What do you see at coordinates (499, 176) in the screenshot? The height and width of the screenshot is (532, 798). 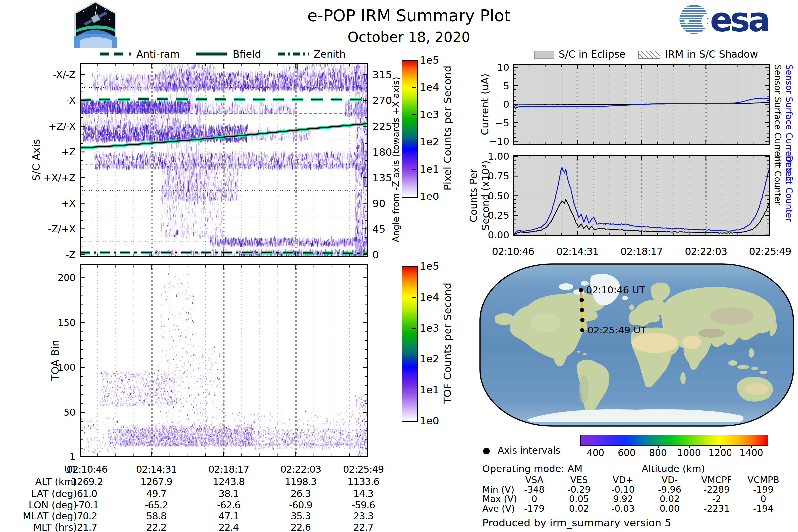 I see `counts-ytick-label: 0.75` at bounding box center [499, 176].